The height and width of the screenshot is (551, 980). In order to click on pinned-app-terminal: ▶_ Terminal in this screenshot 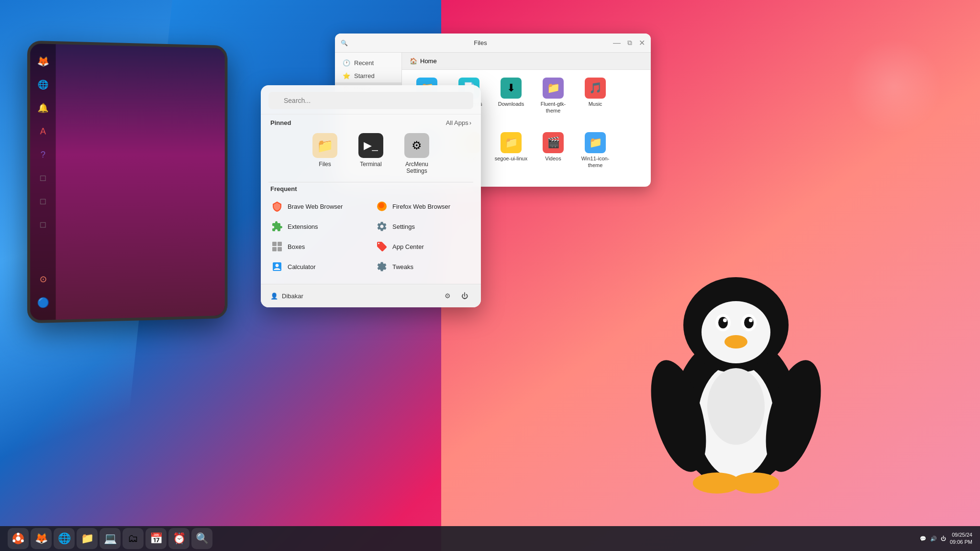, I will do `click(371, 154)`.